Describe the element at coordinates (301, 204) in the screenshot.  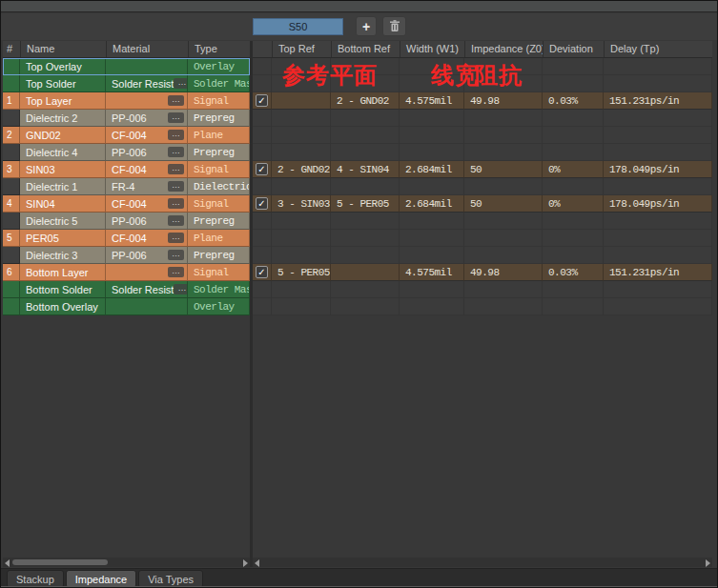
I see `top-ref-cell: 3 - SIN03` at that location.